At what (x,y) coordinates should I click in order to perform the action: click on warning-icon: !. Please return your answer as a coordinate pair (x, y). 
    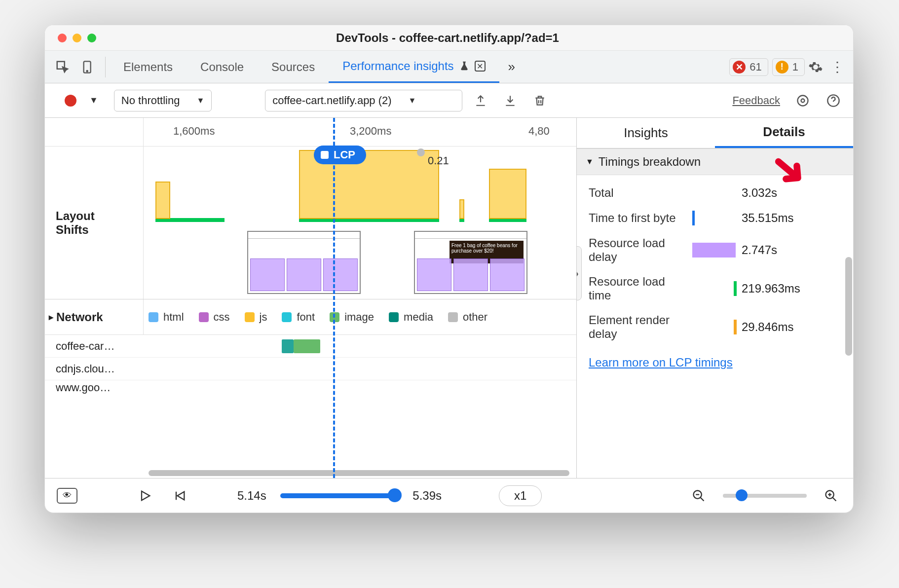
    Looking at the image, I should click on (782, 67).